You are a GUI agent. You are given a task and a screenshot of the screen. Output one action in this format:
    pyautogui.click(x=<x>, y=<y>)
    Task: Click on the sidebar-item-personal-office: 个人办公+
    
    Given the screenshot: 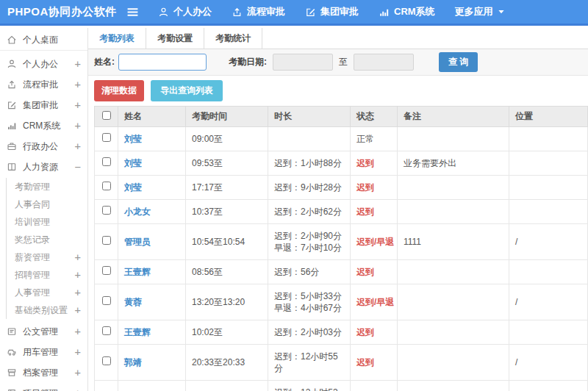 What is the action you would take?
    pyautogui.click(x=44, y=64)
    